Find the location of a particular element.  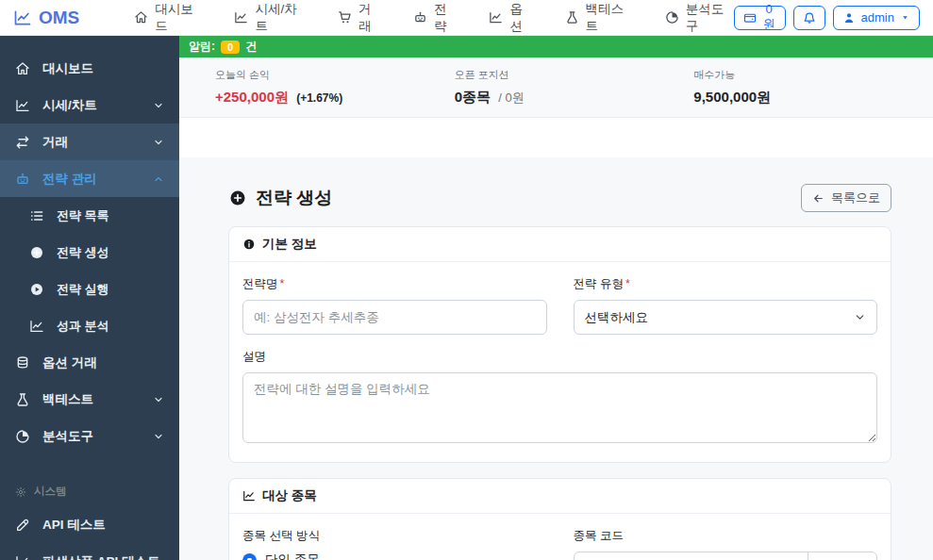

strategy-type-select: 선택하세요 is located at coordinates (726, 317).